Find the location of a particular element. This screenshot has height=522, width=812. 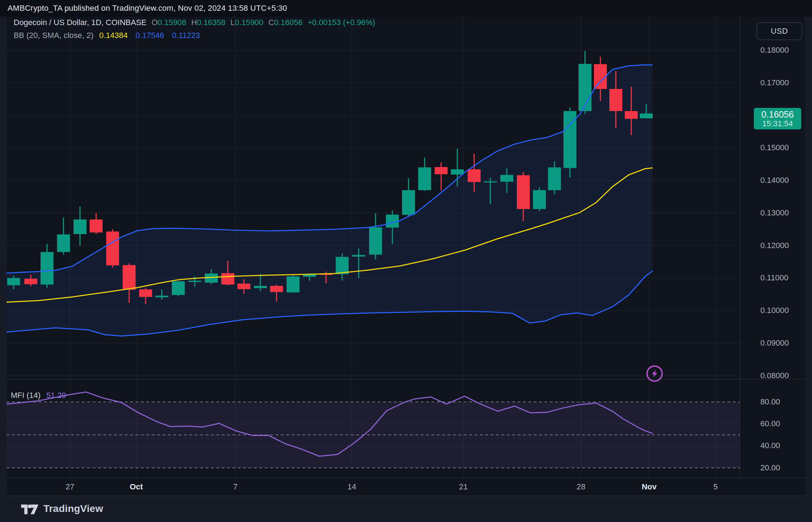

mfi-value: 51.29 is located at coordinates (56, 395).